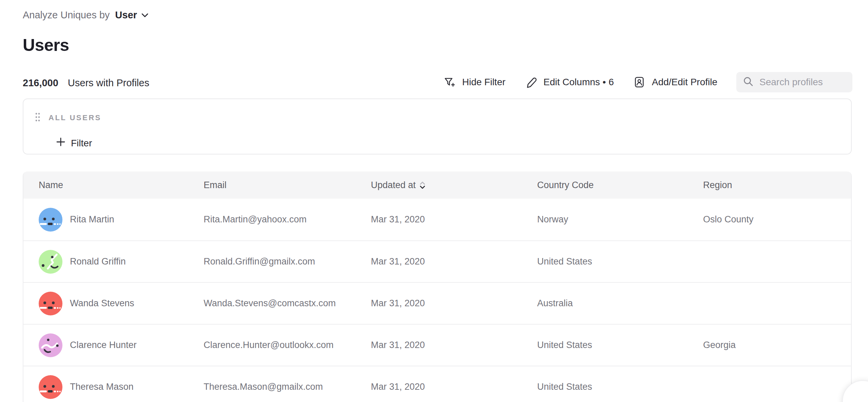 The height and width of the screenshot is (402, 868). What do you see at coordinates (437, 185) in the screenshot?
I see `table-header: Name Email Updated at Country Code Regio…` at bounding box center [437, 185].